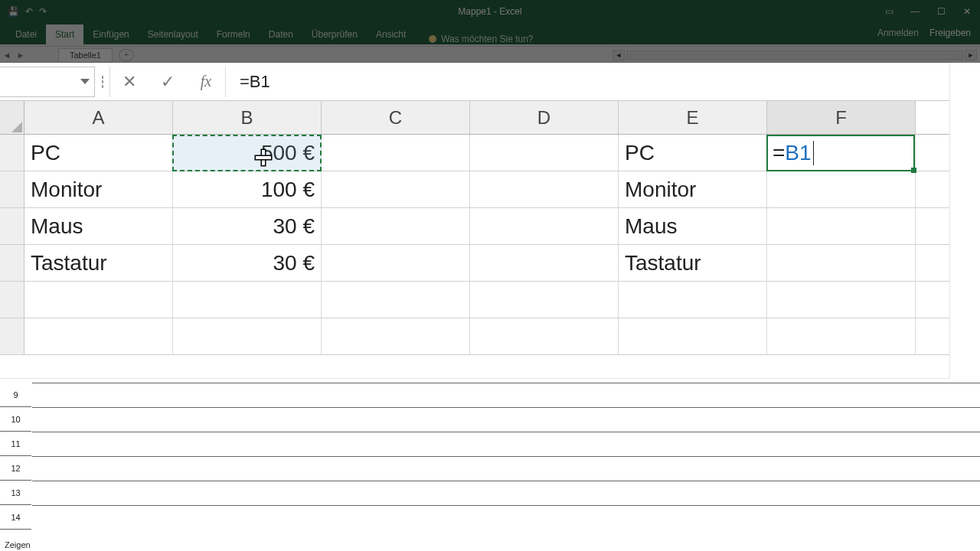 Image resolution: width=980 pixels, height=551 pixels. Describe the element at coordinates (487, 39) in the screenshot. I see `tell-me-placeholder: Was möchten Sie tun?` at that location.